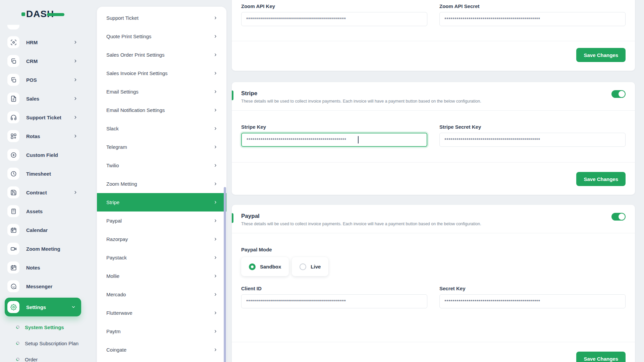 This screenshot has height=362, width=644. What do you see at coordinates (46, 343) in the screenshot?
I see `sidebar-item-setup-subscription-plan: Setup Subscription Plan` at bounding box center [46, 343].